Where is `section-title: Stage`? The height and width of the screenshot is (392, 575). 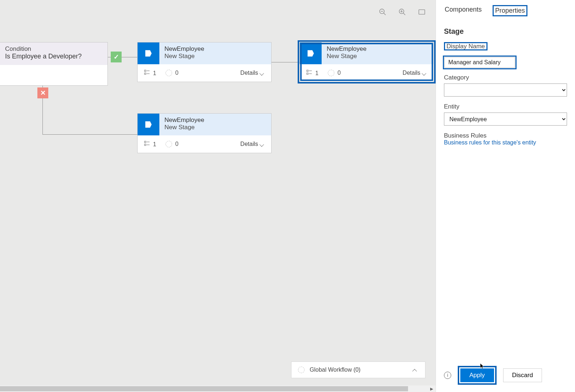 section-title: Stage is located at coordinates (505, 31).